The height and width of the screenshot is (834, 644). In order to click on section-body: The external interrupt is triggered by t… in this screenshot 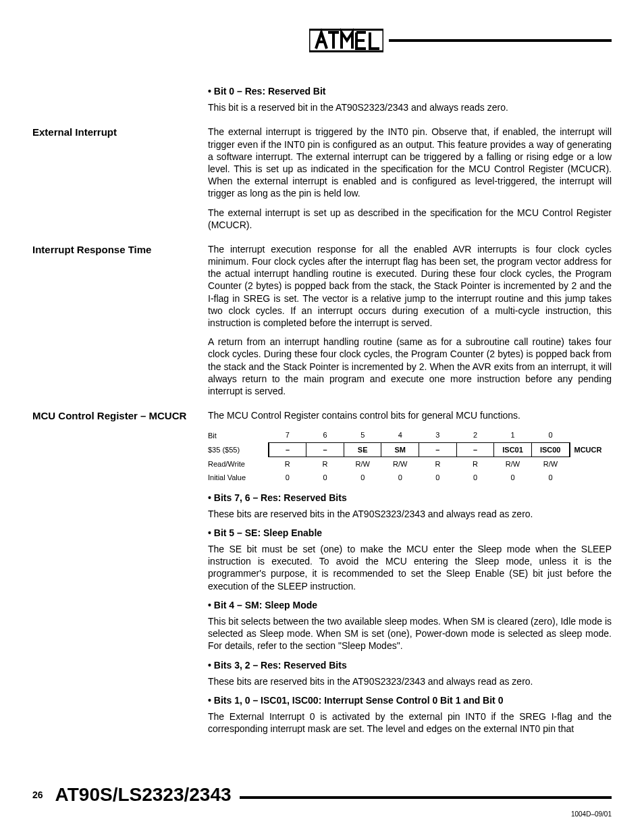, I will do `click(410, 182)`.